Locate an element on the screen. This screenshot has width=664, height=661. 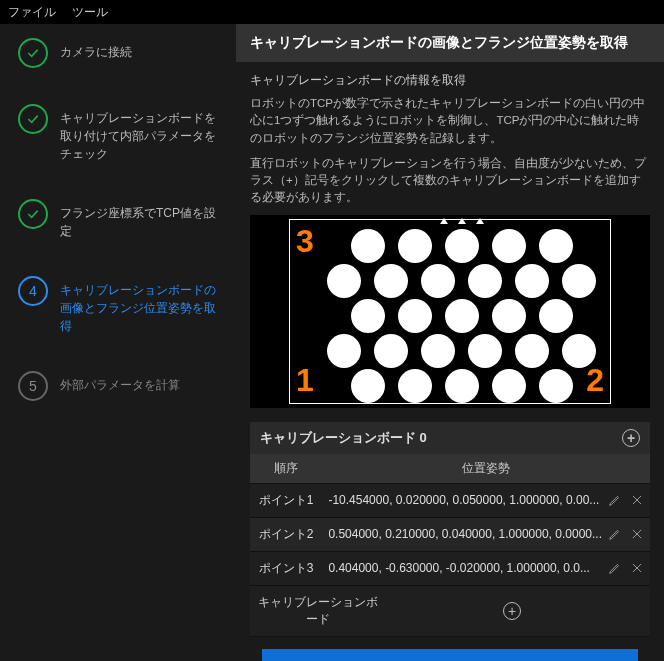
cell-pose: 0.404000, -0.630000, -0.020000, 1.000000… is located at coordinates (465, 568).